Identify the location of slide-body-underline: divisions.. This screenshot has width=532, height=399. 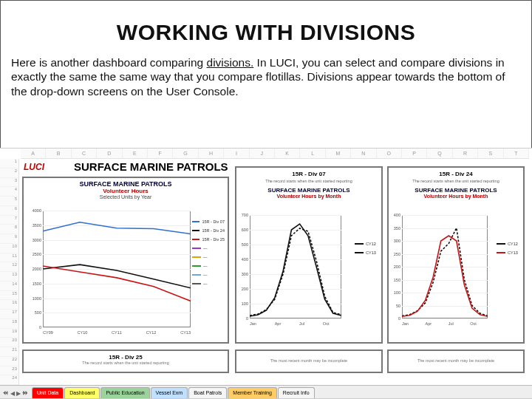
(231, 62).